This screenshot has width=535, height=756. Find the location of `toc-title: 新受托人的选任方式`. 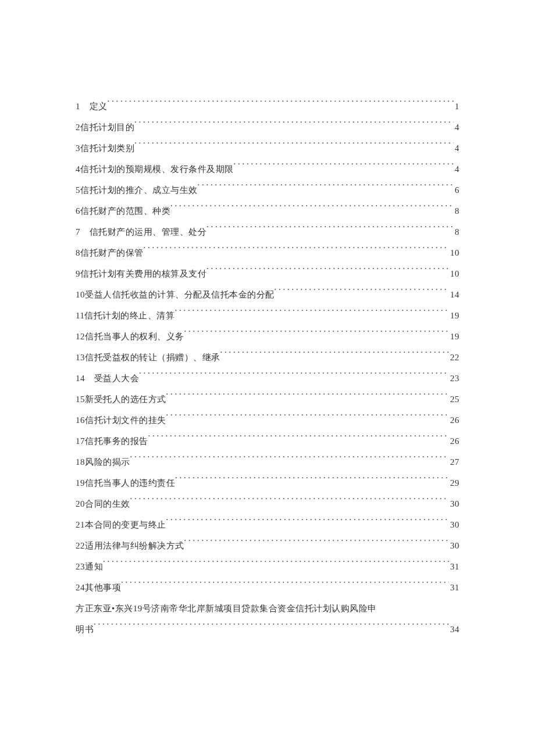

toc-title: 新受托人的选任方式 is located at coordinates (126, 399).